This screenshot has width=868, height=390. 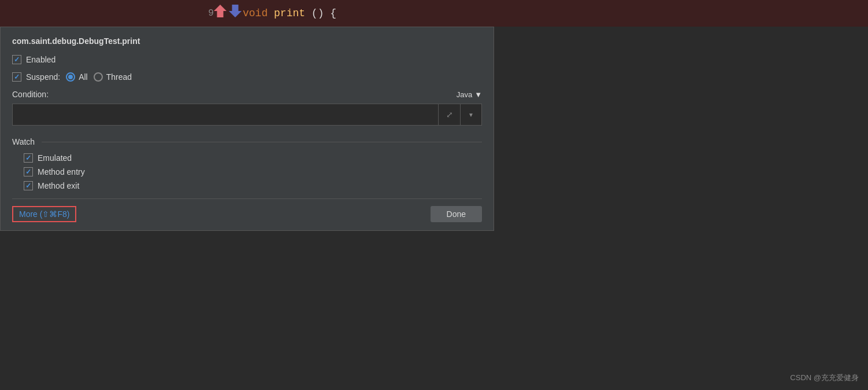 What do you see at coordinates (262, 142) in the screenshot?
I see `watch-divider` at bounding box center [262, 142].